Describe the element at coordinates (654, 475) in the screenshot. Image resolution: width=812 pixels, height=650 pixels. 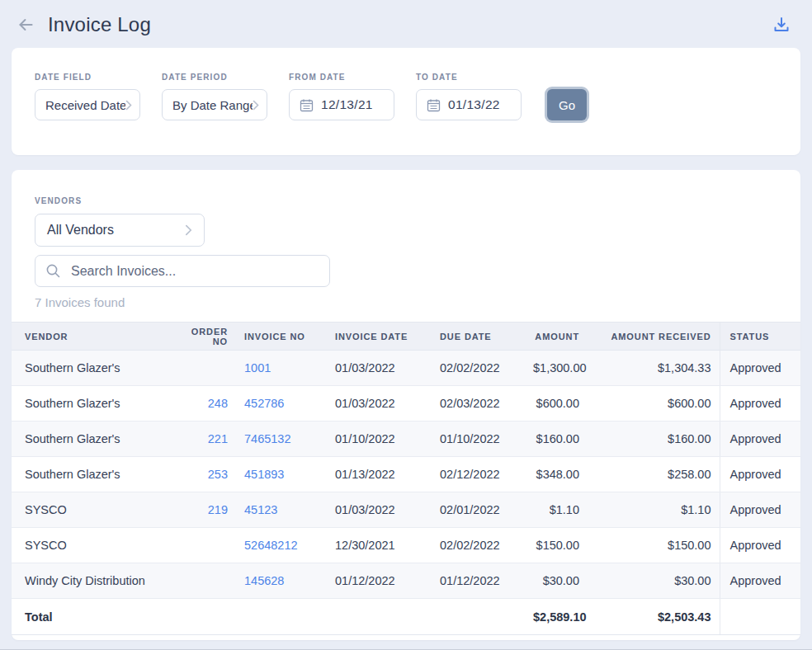
I see `amount-received-cell: $258.00` at that location.